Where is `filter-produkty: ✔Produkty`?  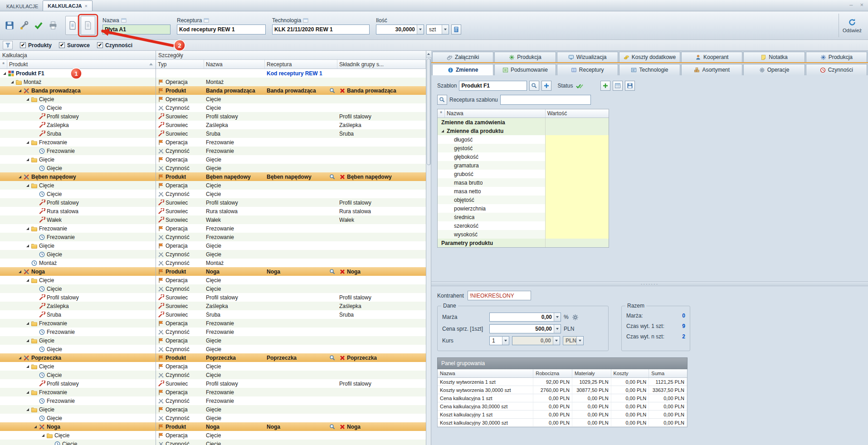 filter-produkty: ✔Produkty is located at coordinates (36, 45).